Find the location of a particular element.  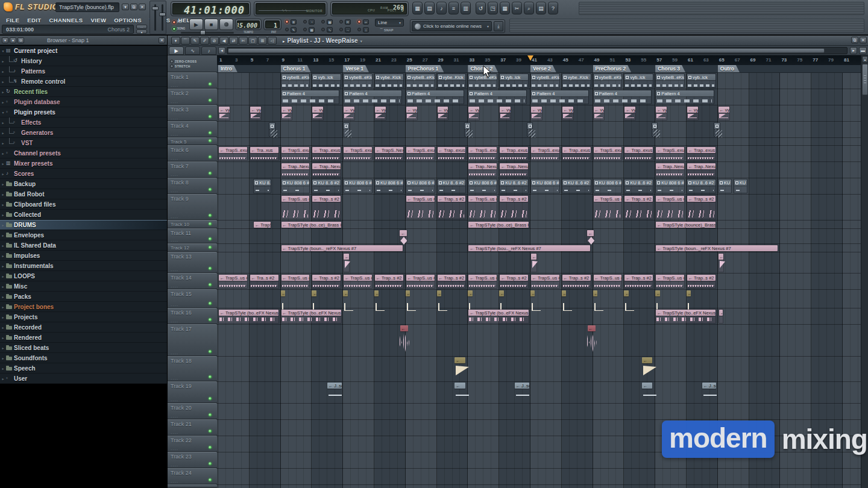

browser-item-misc: ▸Misc is located at coordinates (83, 287).